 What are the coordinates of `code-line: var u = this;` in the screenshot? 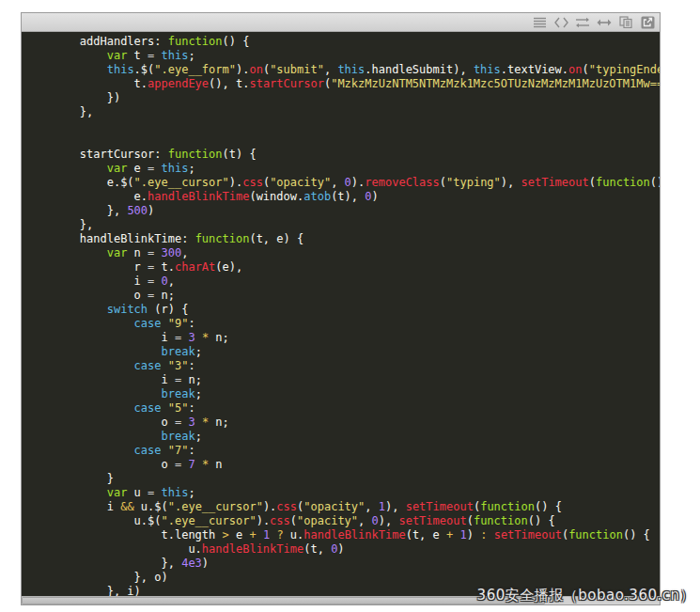 It's located at (342, 493).